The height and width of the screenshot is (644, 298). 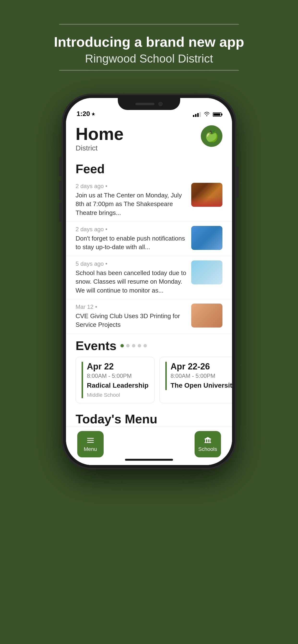 What do you see at coordinates (100, 139) in the screenshot?
I see `app-title-area: Home District` at bounding box center [100, 139].